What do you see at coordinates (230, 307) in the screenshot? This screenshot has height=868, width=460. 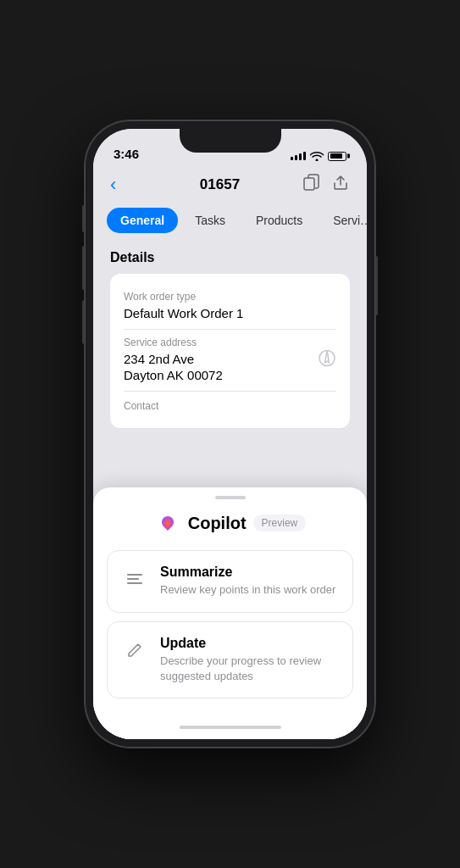 I see `work-order-type-item: Work order type Default Work Order 1` at bounding box center [230, 307].